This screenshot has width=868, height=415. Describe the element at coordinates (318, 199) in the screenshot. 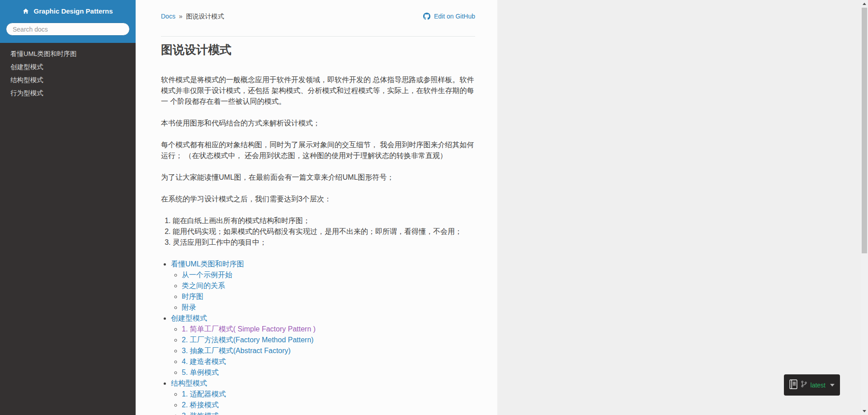

I see `paragraph-5: 在系统的学习设计模式之后，我们需要达到3个层次：` at that location.